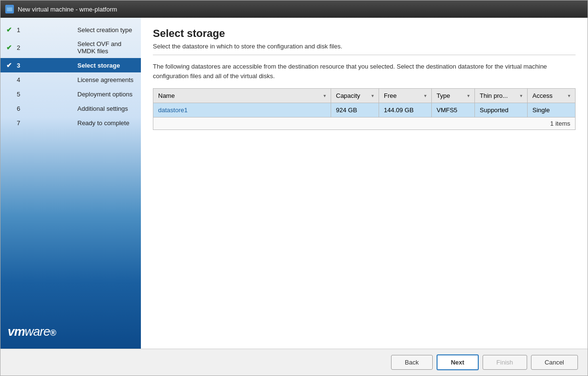 The width and height of the screenshot is (588, 376). I want to click on col-free-chevron: ▾, so click(426, 96).